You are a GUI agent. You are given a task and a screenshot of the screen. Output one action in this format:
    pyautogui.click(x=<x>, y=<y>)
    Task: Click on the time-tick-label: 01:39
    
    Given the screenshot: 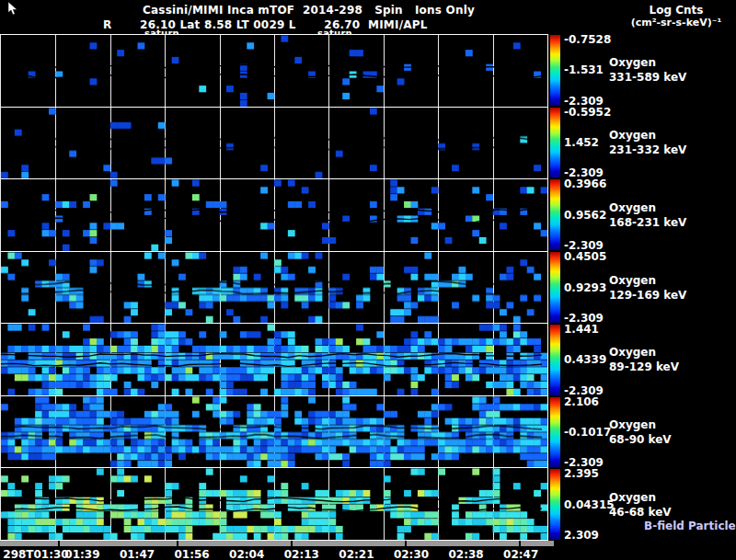 What is the action you would take?
    pyautogui.click(x=82, y=554)
    